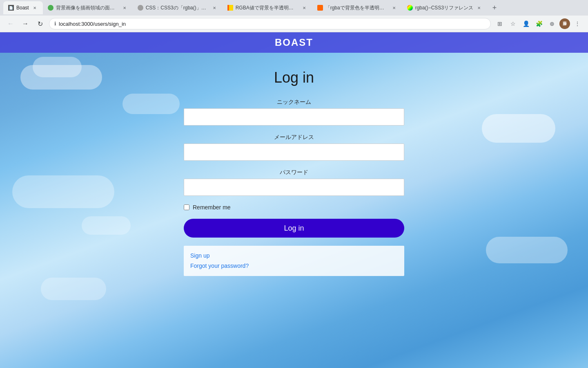  Describe the element at coordinates (294, 256) in the screenshot. I see `sign-up-link: Sign up` at that location.